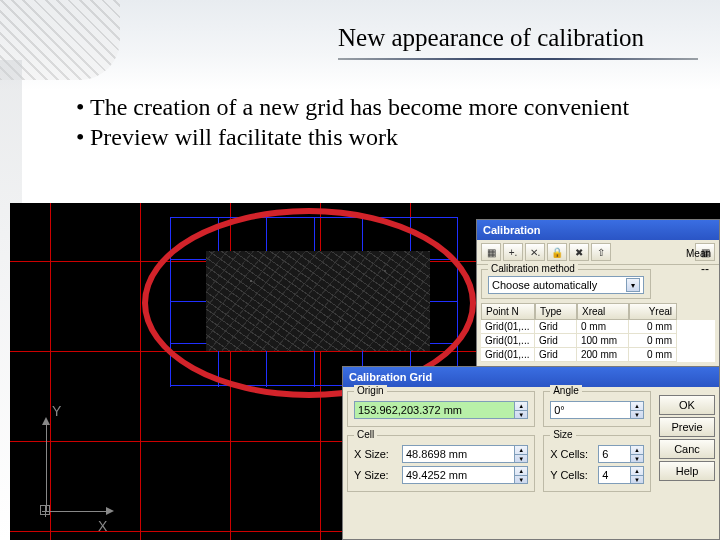 This screenshot has height=540, width=720. Describe the element at coordinates (533, 268) in the screenshot. I see `method-legend: Calibration method` at that location.